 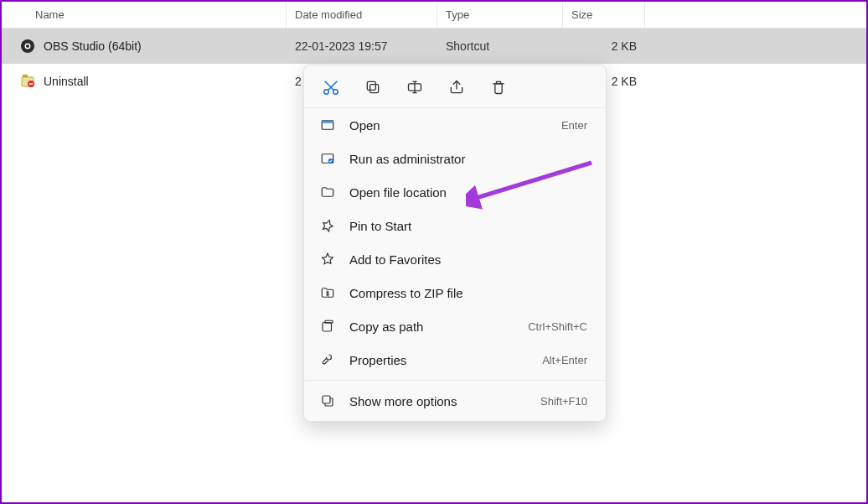 What do you see at coordinates (328, 401) in the screenshot?
I see `more-icon` at bounding box center [328, 401].